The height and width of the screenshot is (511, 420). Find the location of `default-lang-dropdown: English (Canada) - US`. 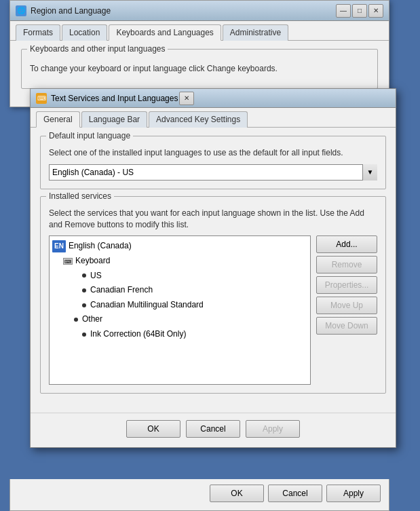

default-lang-dropdown: English (Canada) - US is located at coordinates (213, 172).